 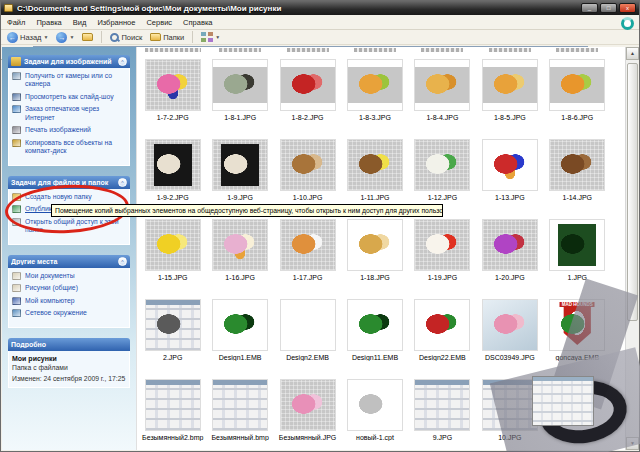 What do you see at coordinates (375, 52) in the screenshot?
I see `clipped-label-row` at bounding box center [375, 52].